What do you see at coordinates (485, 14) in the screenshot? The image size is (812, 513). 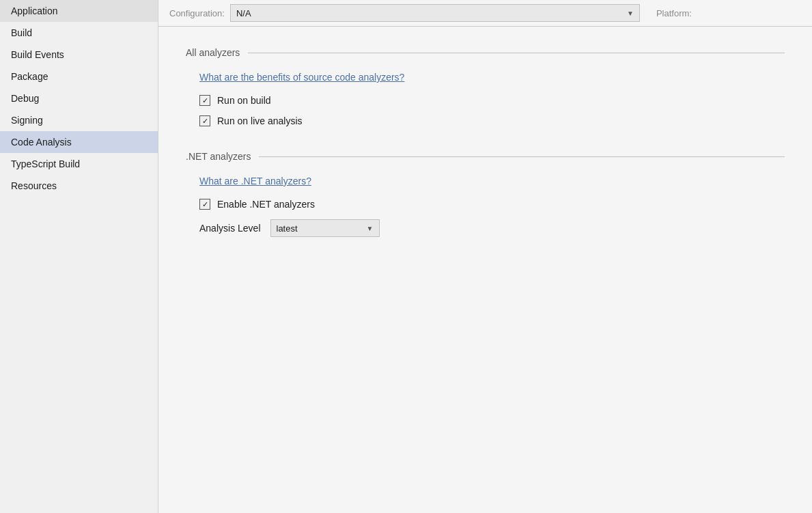 I see `top-bar: Configuration: N/A ▼ Platform:` at bounding box center [485, 14].